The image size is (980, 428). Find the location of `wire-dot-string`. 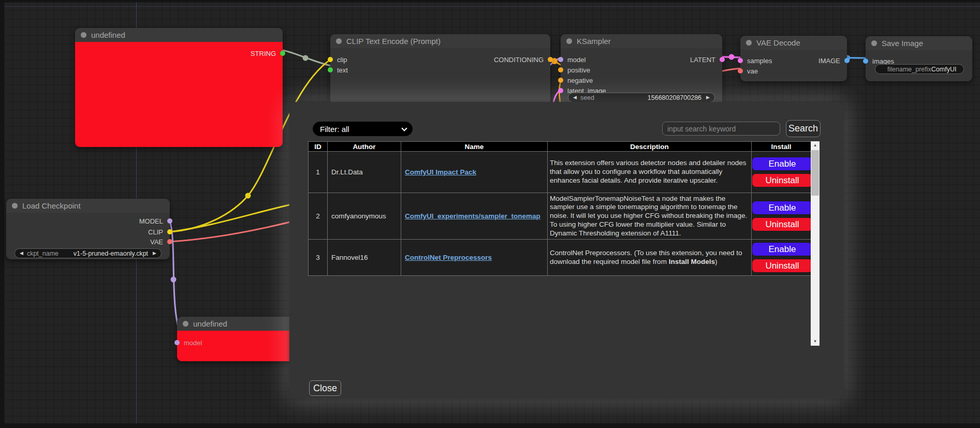

wire-dot-string is located at coordinates (305, 58).